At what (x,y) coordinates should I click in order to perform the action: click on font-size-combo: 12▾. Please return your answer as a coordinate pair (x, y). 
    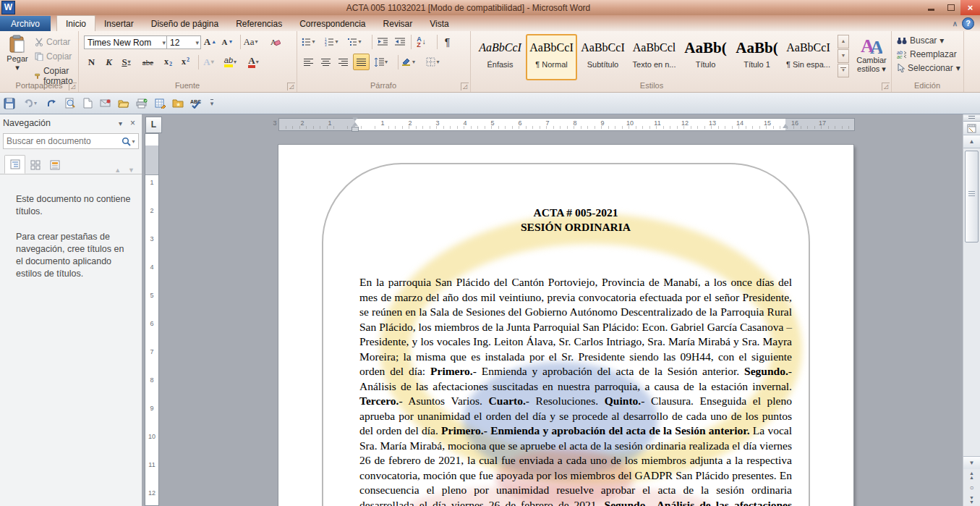
    Looking at the image, I should click on (184, 42).